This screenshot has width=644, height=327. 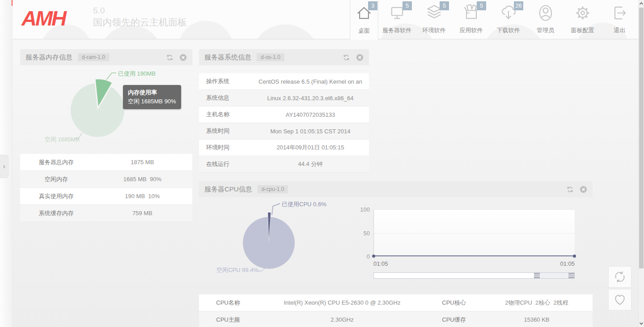 What do you see at coordinates (284, 115) in the screenshot?
I see `table-row: 主机名称 AY1407072035133` at bounding box center [284, 115].